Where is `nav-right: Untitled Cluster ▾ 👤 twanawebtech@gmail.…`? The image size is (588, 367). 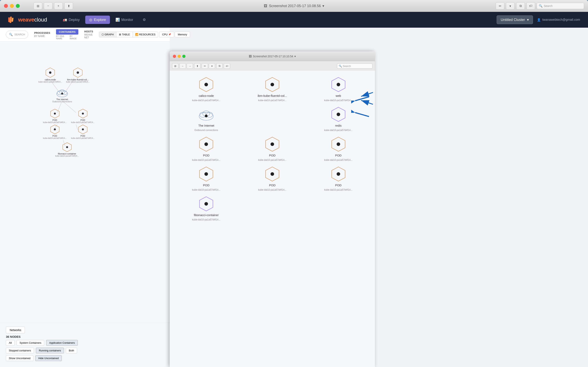
nav-right: Untitled Cluster ▾ 👤 twanawebtech@gmail.… is located at coordinates (538, 20).